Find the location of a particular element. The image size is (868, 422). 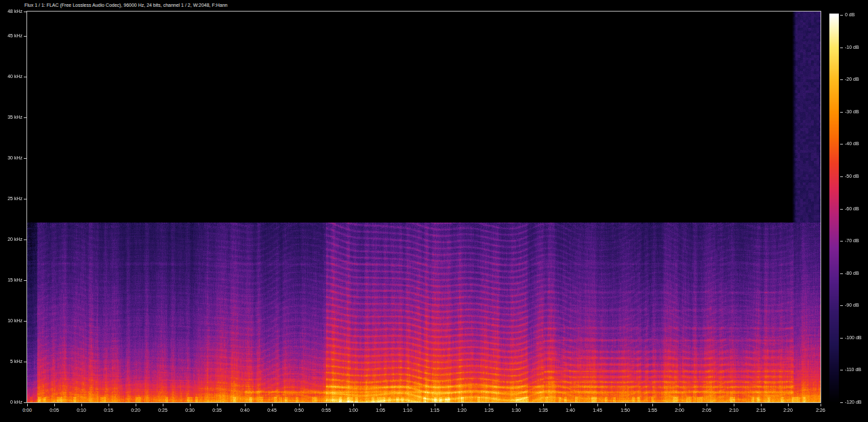

file-info-title: Flux 1 / 1: FLAC (Free Lossless Audio Co… is located at coordinates (126, 5).